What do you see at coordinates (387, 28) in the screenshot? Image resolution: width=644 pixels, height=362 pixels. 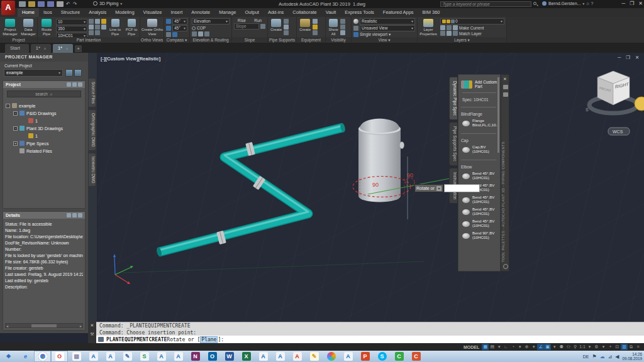 I see `view-select: Unsaved View▾` at bounding box center [387, 28].